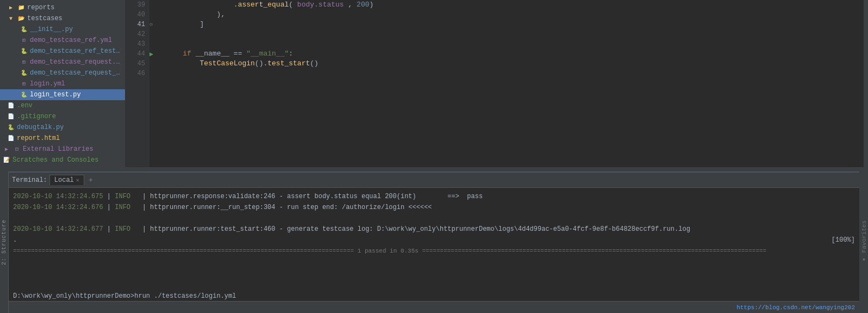  What do you see at coordinates (63, 29) in the screenshot?
I see `tree-item-init-py: 🐍 __init__.py` at bounding box center [63, 29].